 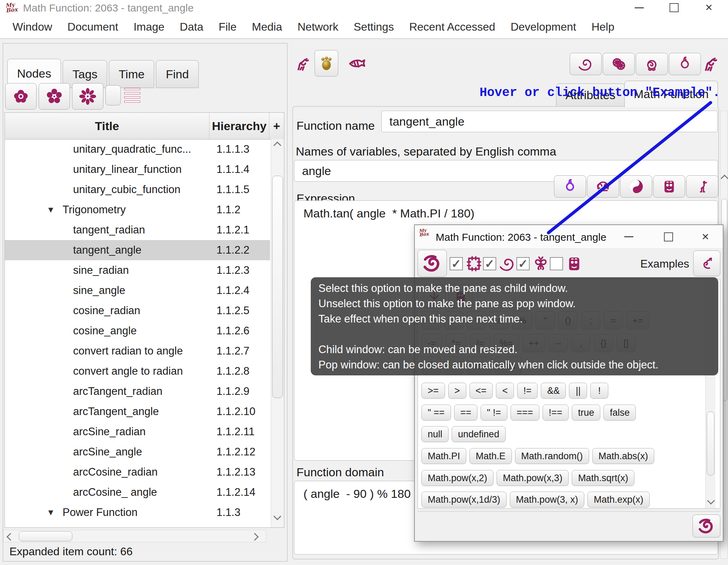 What do you see at coordinates (137, 412) in the screenshot?
I see `table-row: arcTangent_angle1.1.2.10` at bounding box center [137, 412].